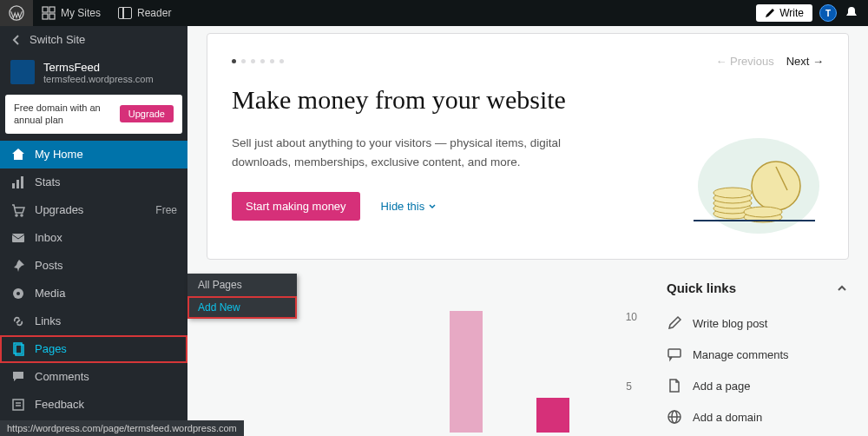  Describe the element at coordinates (528, 100) in the screenshot. I see `card-title: Make money from your website` at that location.